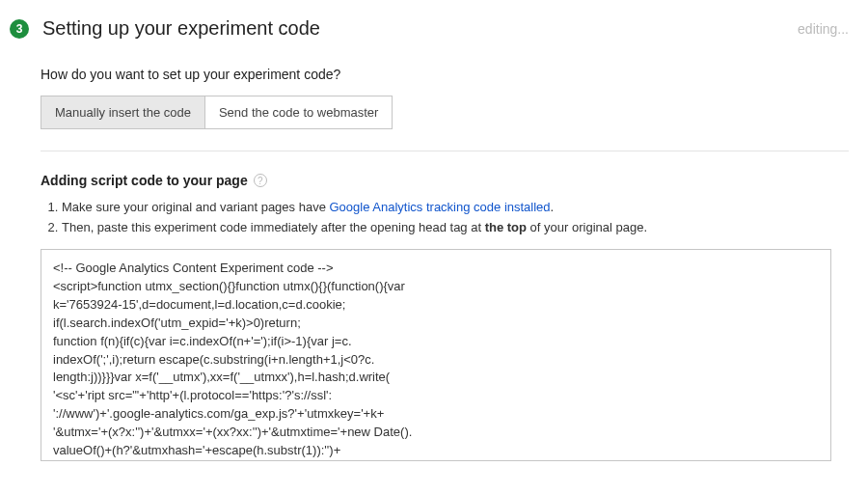  Describe the element at coordinates (19, 29) in the screenshot. I see `step-number-badge: 3` at that location.